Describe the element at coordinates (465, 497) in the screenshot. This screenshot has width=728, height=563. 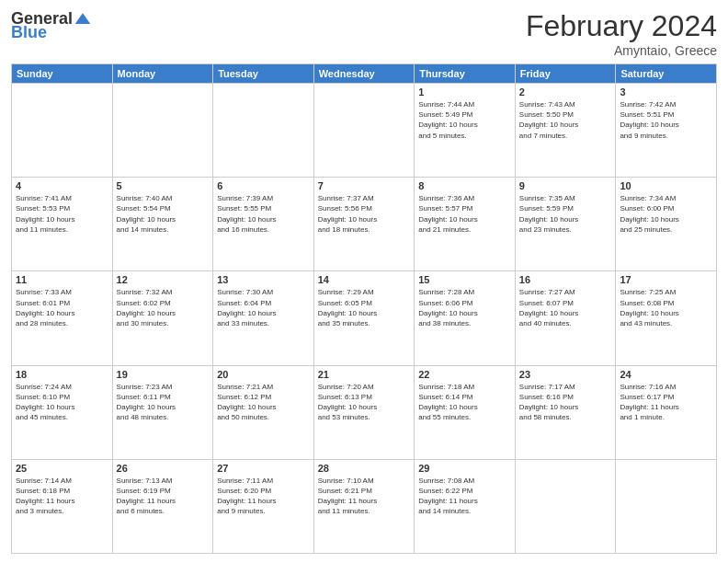
I see `day-info: Sunrise: 7:08 AM Sunset: 6:22 PM Dayligh…` at that location.